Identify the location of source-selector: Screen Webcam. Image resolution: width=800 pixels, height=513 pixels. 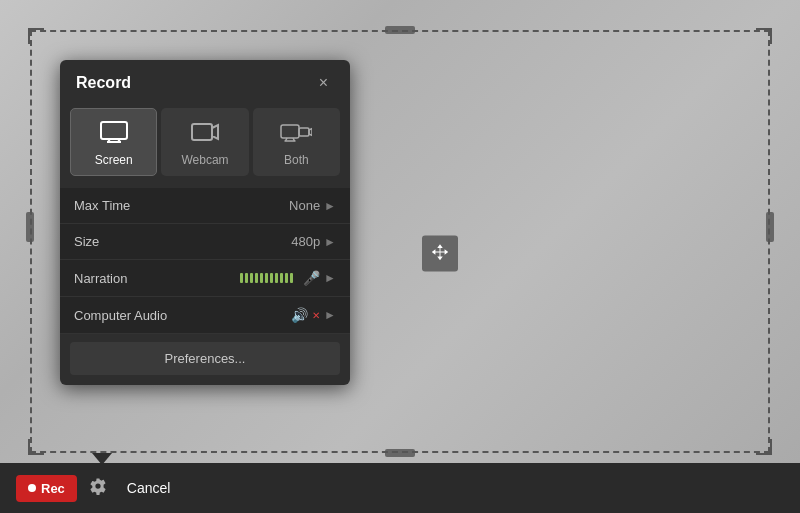
(205, 146).